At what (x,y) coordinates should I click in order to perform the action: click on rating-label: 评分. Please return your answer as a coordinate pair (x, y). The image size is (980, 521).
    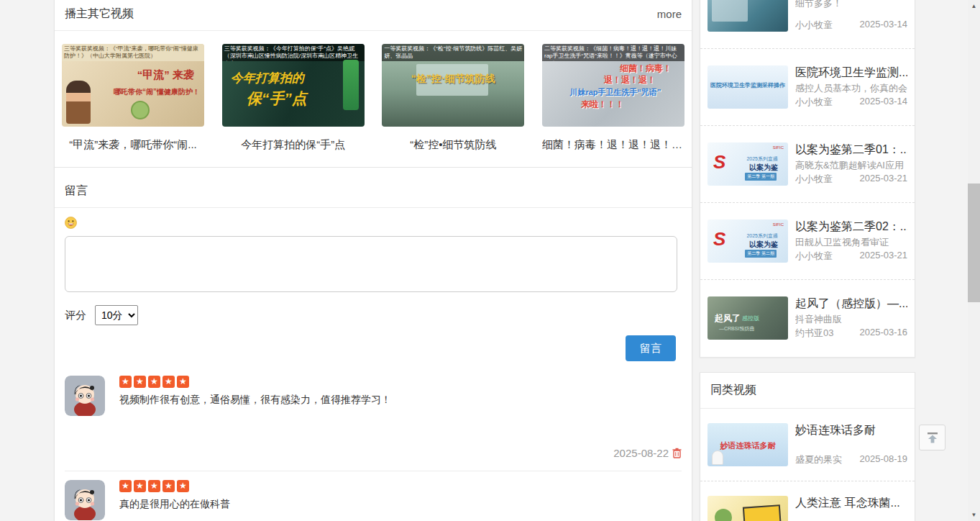
    Looking at the image, I should click on (75, 315).